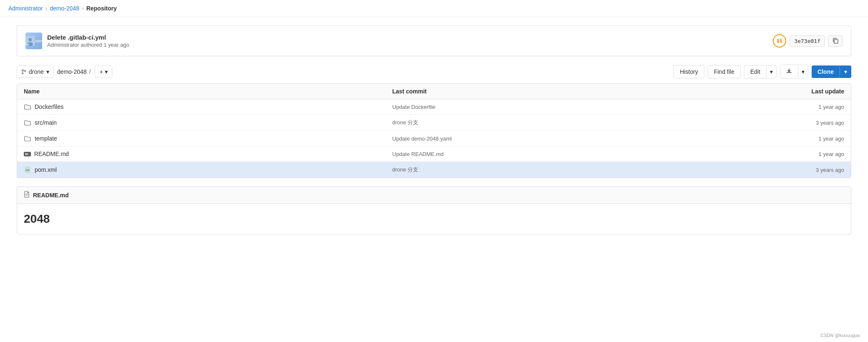 This screenshot has height=342, width=868. I want to click on table-row: src/main drone 分支 3 years ago, so click(434, 123).